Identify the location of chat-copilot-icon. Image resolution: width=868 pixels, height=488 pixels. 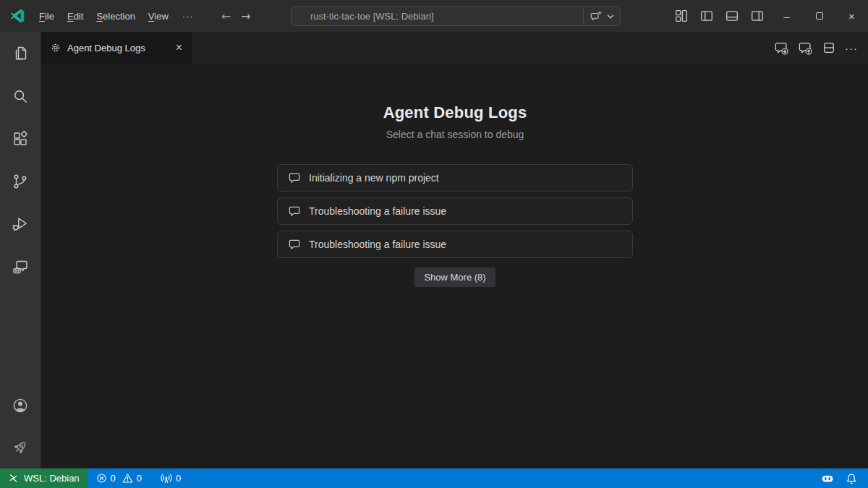
(20, 267).